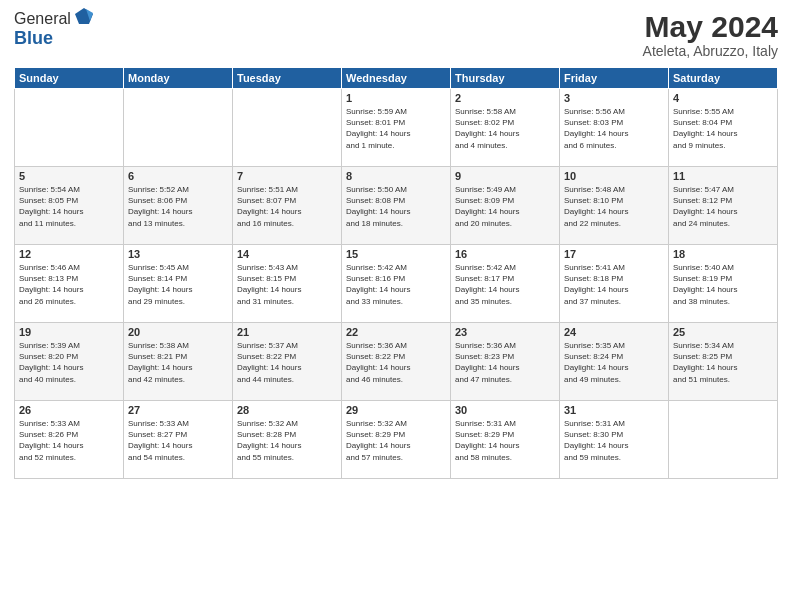 This screenshot has height=612, width=792. I want to click on day-number-17: 17, so click(614, 254).